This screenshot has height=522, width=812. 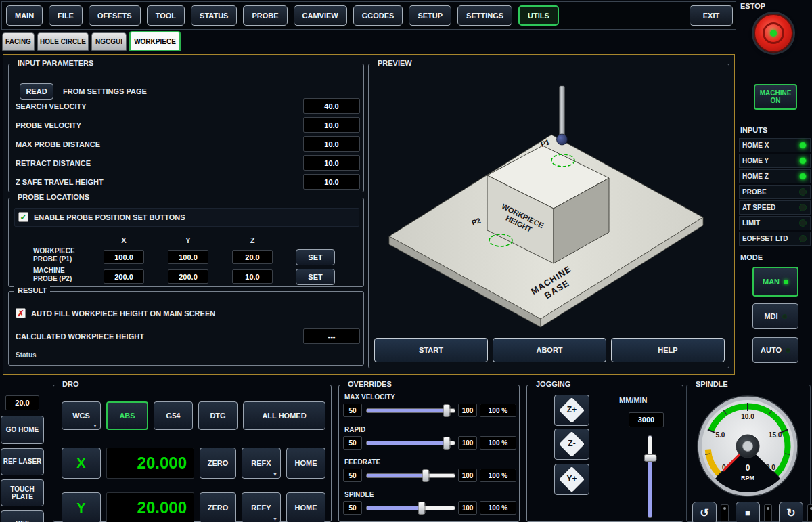 What do you see at coordinates (411, 410) in the screenshot?
I see `max-velocity-slider` at bounding box center [411, 410].